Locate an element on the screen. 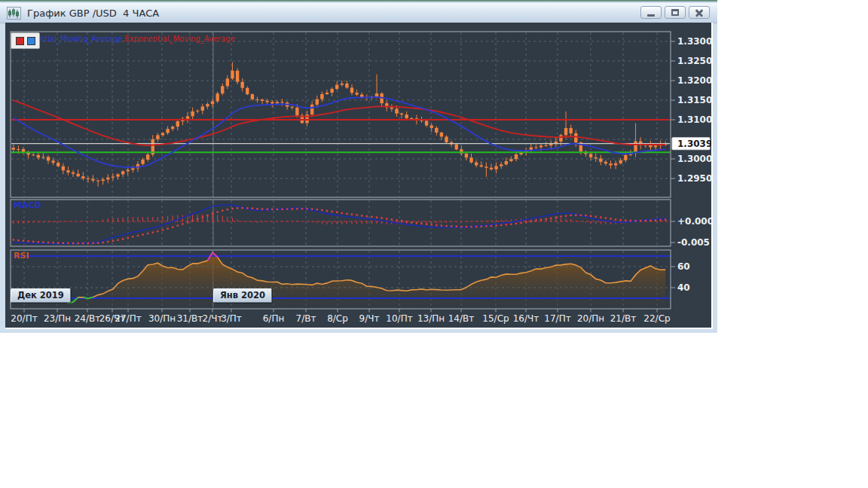 The height and width of the screenshot is (488, 868). svg-text: 1.3000 is located at coordinates (695, 159).